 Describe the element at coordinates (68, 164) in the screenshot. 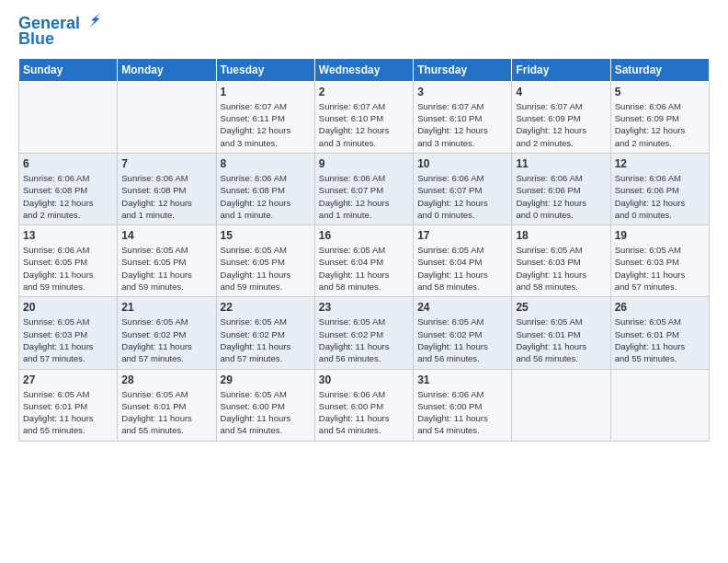

I see `day-number: 6` at that location.